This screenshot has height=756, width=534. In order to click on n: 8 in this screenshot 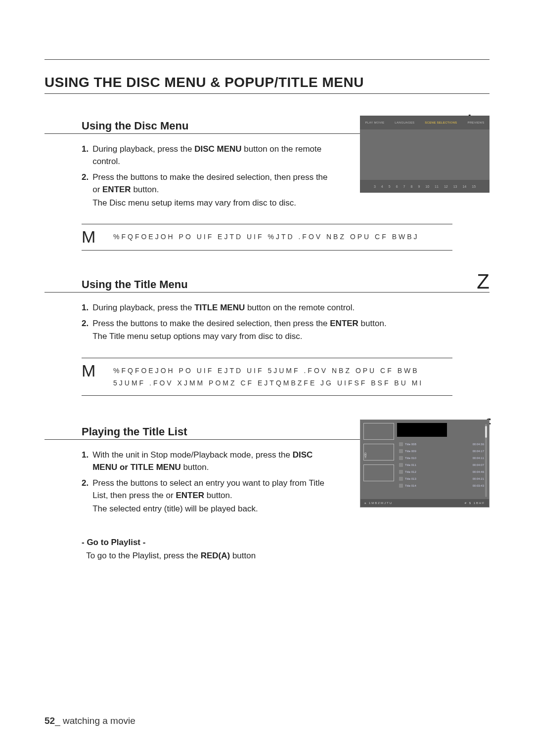, I will do `click(411, 187)`.